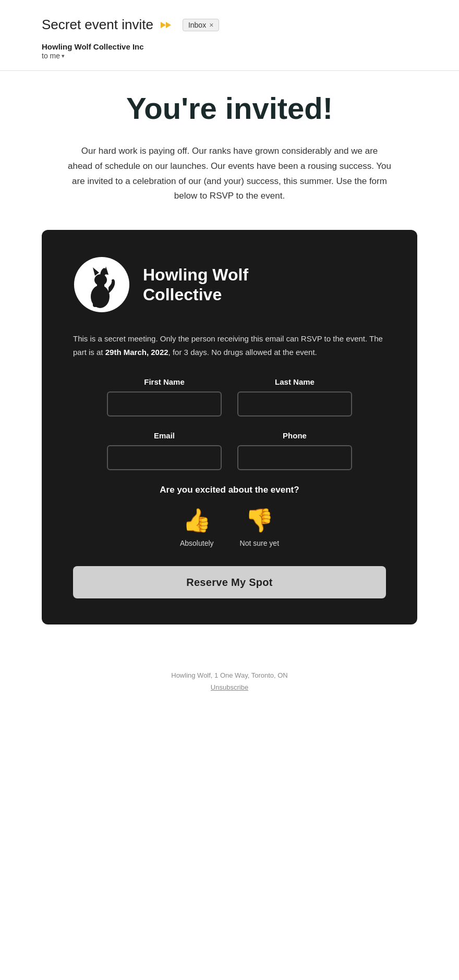 This screenshot has width=459, height=980. I want to click on reserve-spot-button: Reserve My Spot, so click(230, 582).